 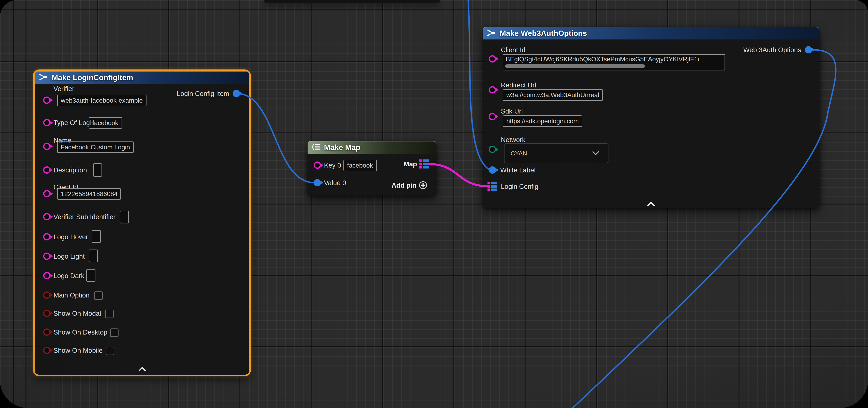 What do you see at coordinates (78, 313) in the screenshot?
I see `pin-label-show-on-modal: Show On Modal` at bounding box center [78, 313].